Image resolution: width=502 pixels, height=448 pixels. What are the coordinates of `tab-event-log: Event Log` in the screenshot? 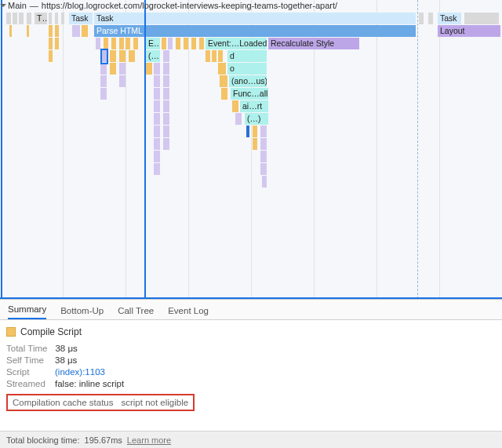 It's located at (188, 311).